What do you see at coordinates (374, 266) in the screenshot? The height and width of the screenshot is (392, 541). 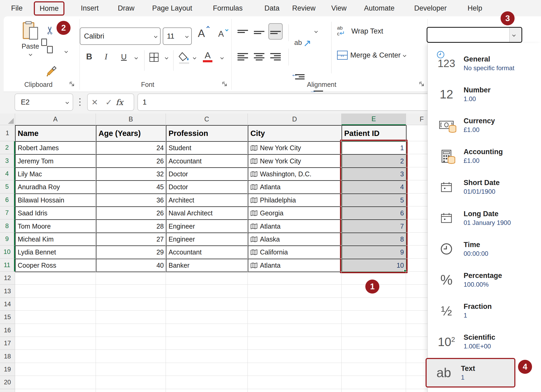 I see `cell-patient-id: 10` at bounding box center [374, 266].